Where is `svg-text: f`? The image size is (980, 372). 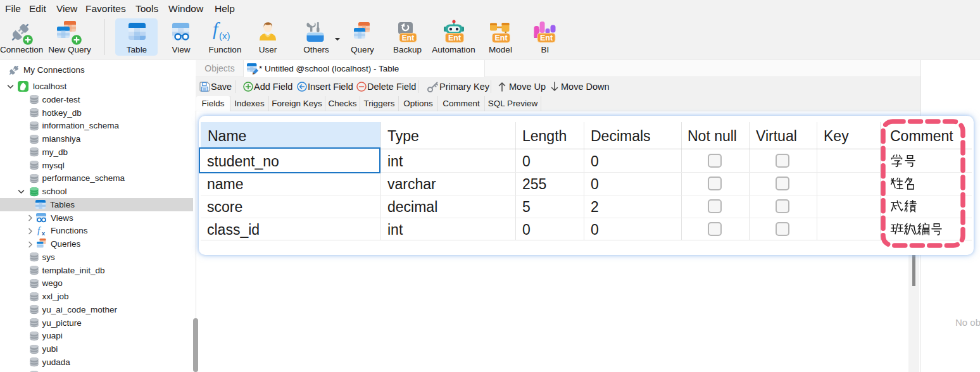 svg-text: f is located at coordinates (39, 230).